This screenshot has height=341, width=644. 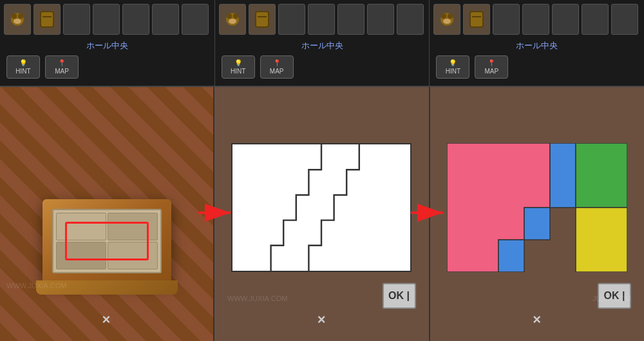 What do you see at coordinates (537, 67) in the screenshot?
I see `hint-map-row-3: 💡 HINT 📍 MAP` at bounding box center [537, 67].